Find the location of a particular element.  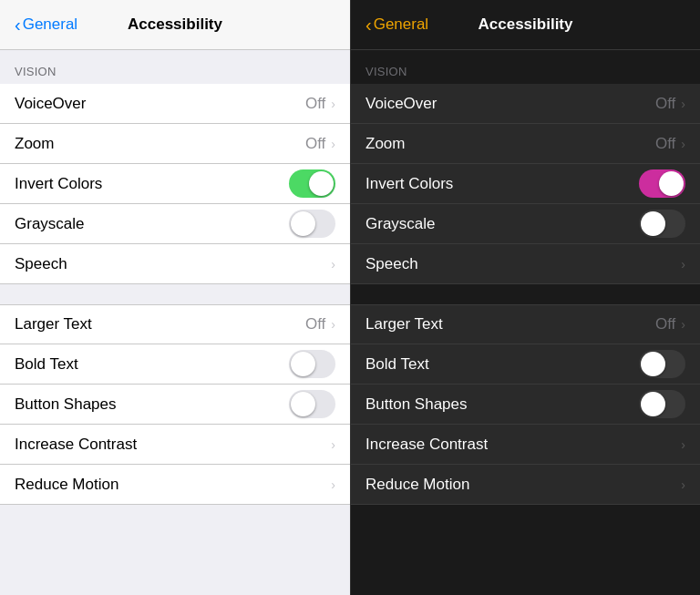

increase-contrast-right-dark: › is located at coordinates (684, 445).